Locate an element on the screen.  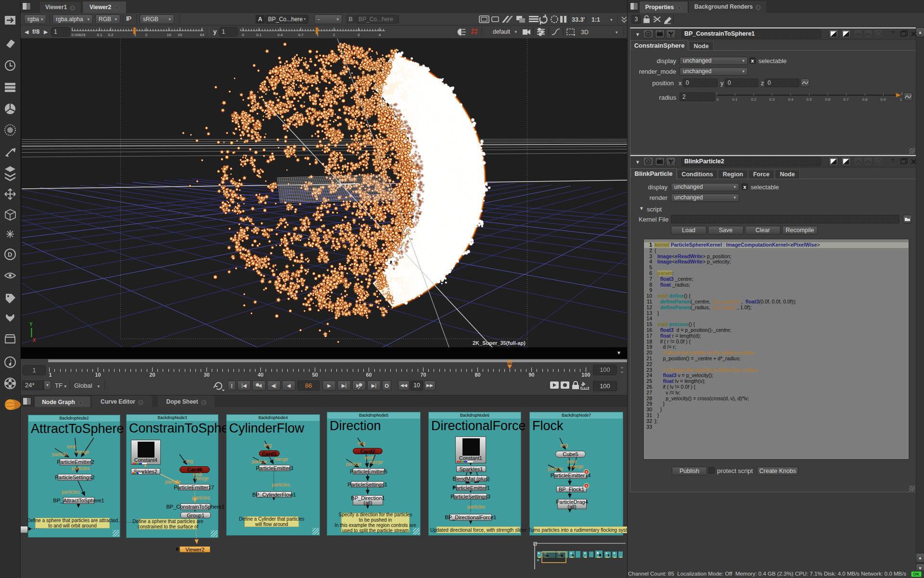
svg-text: 0.5 is located at coordinates (809, 99).